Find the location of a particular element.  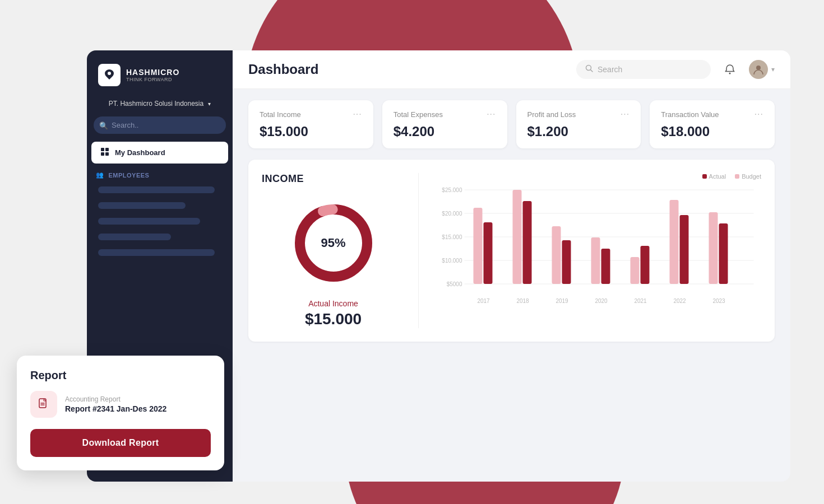

logo-icon is located at coordinates (109, 75).